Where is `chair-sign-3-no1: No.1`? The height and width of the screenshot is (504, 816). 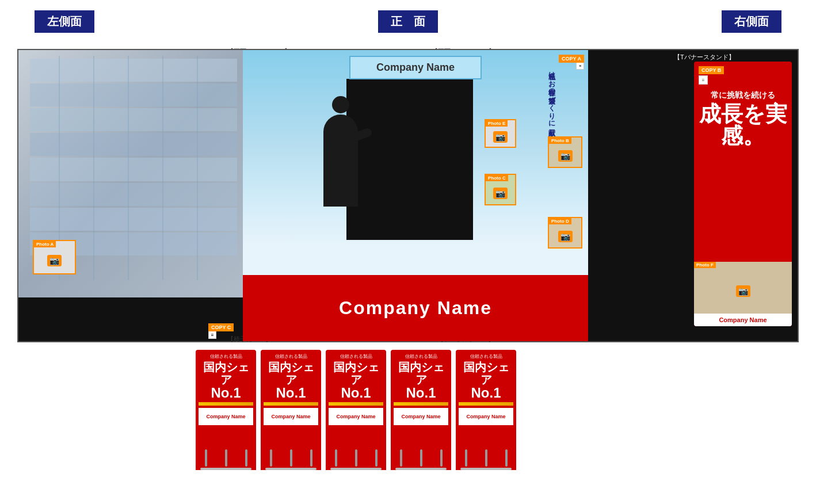
chair-sign-3-no1: No.1 is located at coordinates (356, 393).